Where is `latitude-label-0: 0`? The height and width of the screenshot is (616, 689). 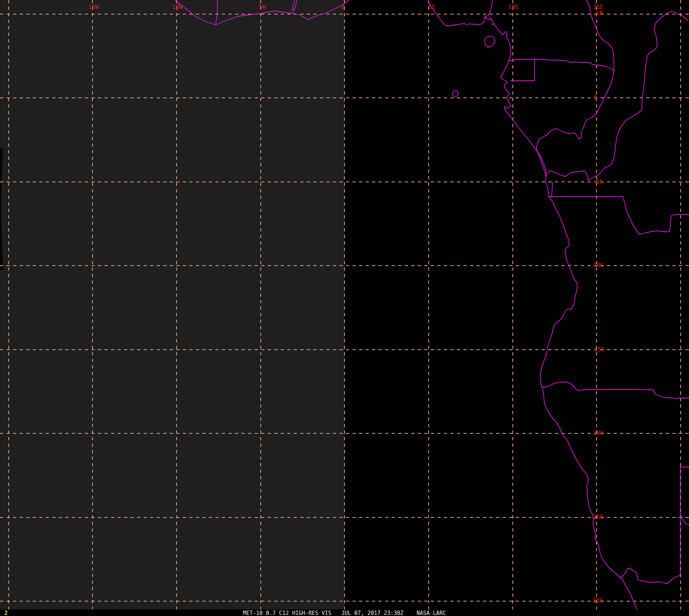
latitude-label-0: 0 is located at coordinates (595, 98).